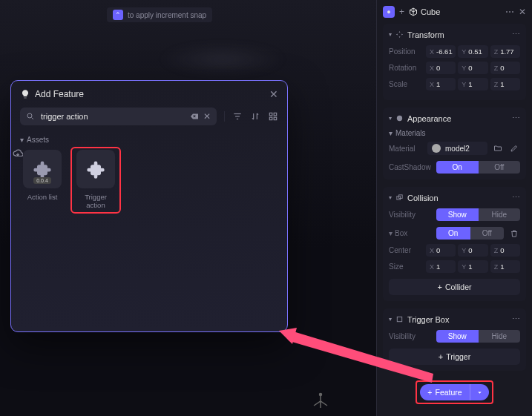 Image resolution: width=532 pixels, height=416 pixels. Describe the element at coordinates (454, 144) in the screenshot. I see `appearance-section: ▾ Appearance ⋯ ▾Materials Material model…` at that location.